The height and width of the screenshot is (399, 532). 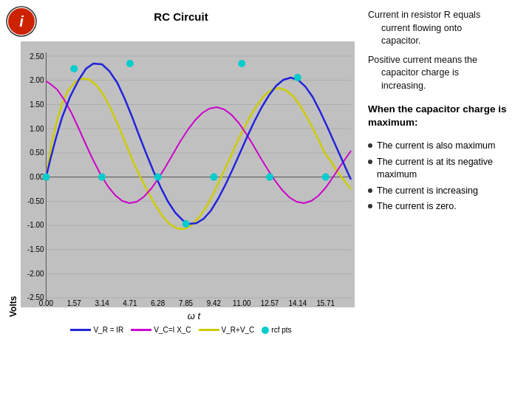 I want to click on legend-vc-label: V_C=I X_C, so click(x=172, y=330).